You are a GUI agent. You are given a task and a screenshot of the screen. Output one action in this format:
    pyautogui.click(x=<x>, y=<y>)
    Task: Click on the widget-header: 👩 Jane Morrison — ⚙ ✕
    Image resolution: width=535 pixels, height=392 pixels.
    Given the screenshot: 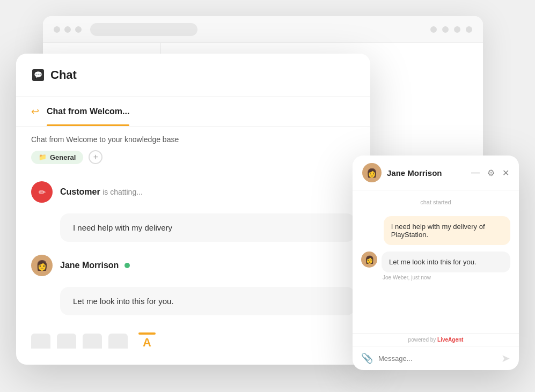 What is the action you would take?
    pyautogui.click(x=436, y=173)
    